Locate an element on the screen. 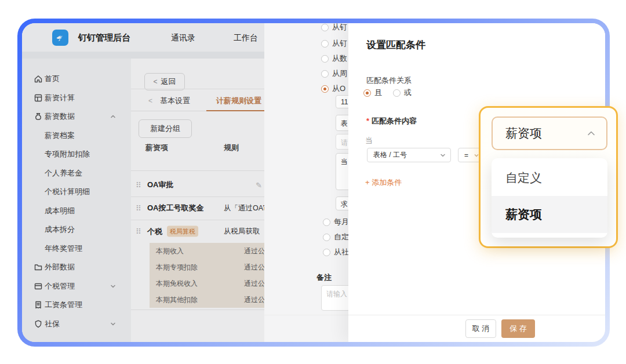 Image resolution: width=626 pixels, height=364 pixels. source-radio-option: 从周 is located at coordinates (334, 74).